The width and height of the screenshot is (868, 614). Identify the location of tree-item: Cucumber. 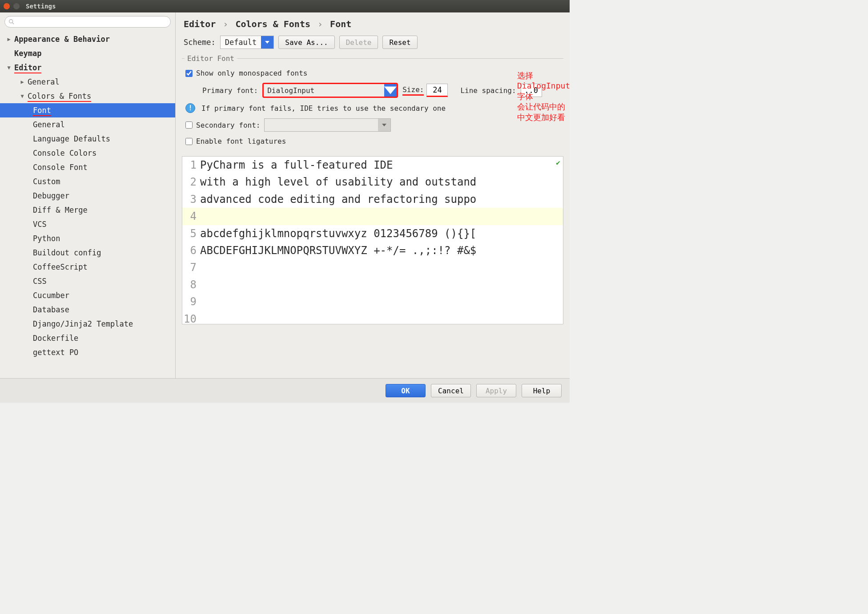
(88, 295).